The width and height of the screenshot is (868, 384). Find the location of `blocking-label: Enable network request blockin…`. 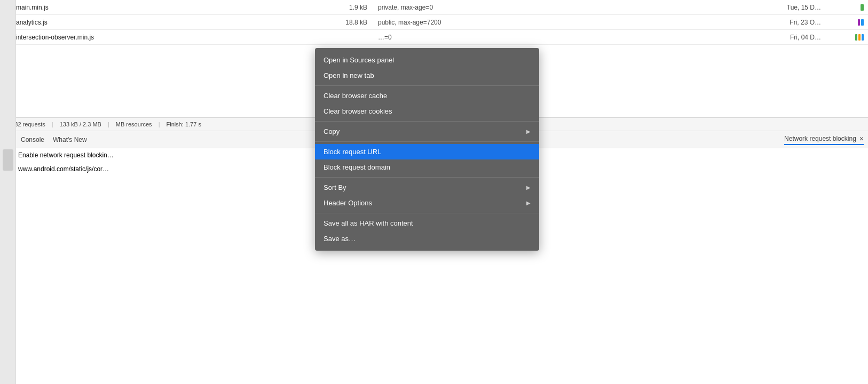

blocking-label: Enable network request blockin… is located at coordinates (66, 155).